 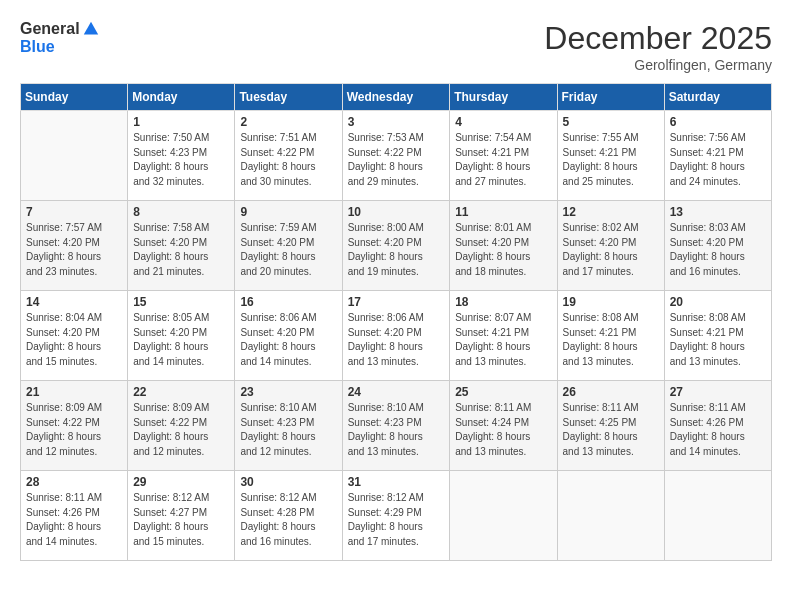 I want to click on day-cell: 11Sunrise: 8:01 AMSunset: 4:20 PMDayligh…, so click(x=504, y=246).